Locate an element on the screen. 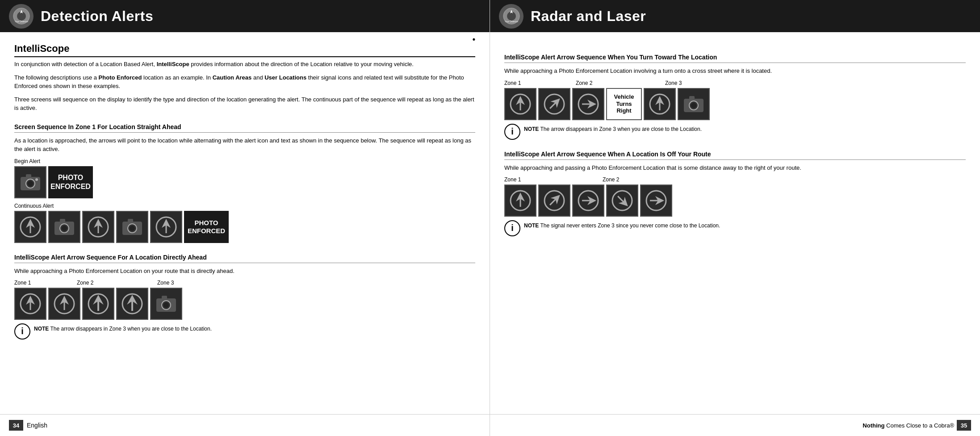 The width and height of the screenshot is (980, 436). section2-icons is located at coordinates (245, 304).